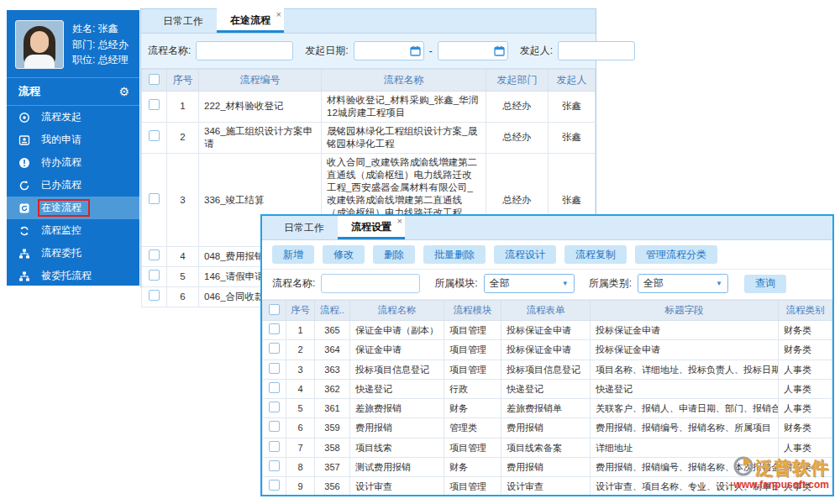 The height and width of the screenshot is (504, 840). I want to click on sidebar-item-process-delegate: 流程委托, so click(73, 254).